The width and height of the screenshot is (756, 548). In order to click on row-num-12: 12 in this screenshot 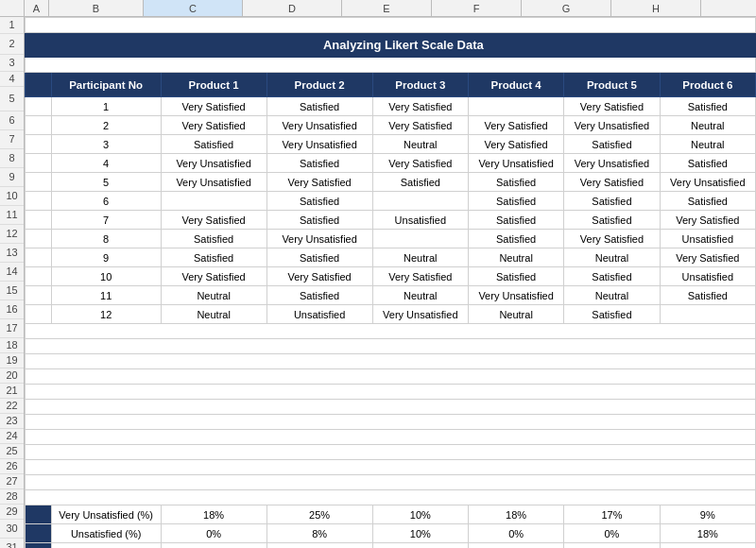, I will do `click(11, 234)`.